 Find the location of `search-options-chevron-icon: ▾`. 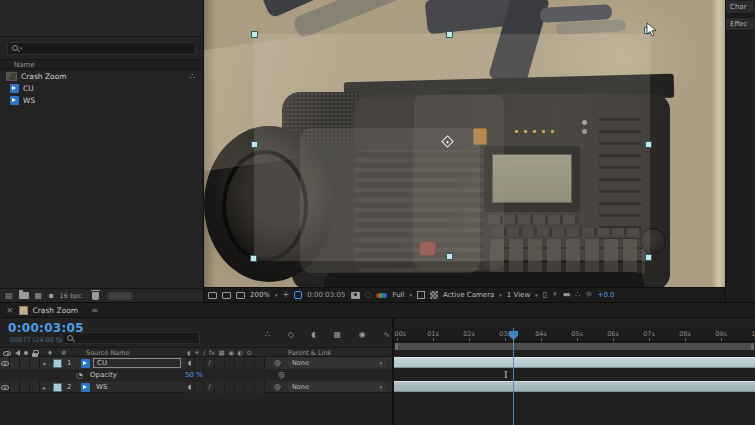

search-options-chevron-icon: ▾ is located at coordinates (22, 48).